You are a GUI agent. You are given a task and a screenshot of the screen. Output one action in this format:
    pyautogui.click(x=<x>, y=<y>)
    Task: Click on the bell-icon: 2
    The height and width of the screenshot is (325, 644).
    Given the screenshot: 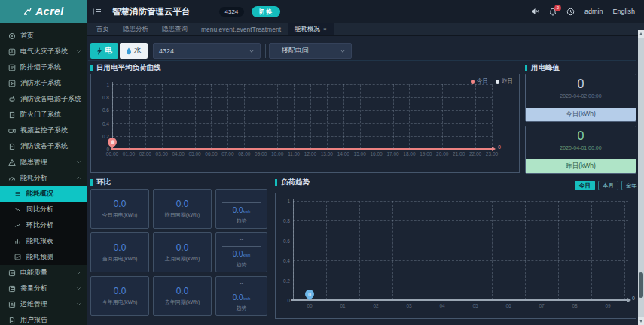 What is the action you would take?
    pyautogui.click(x=553, y=12)
    